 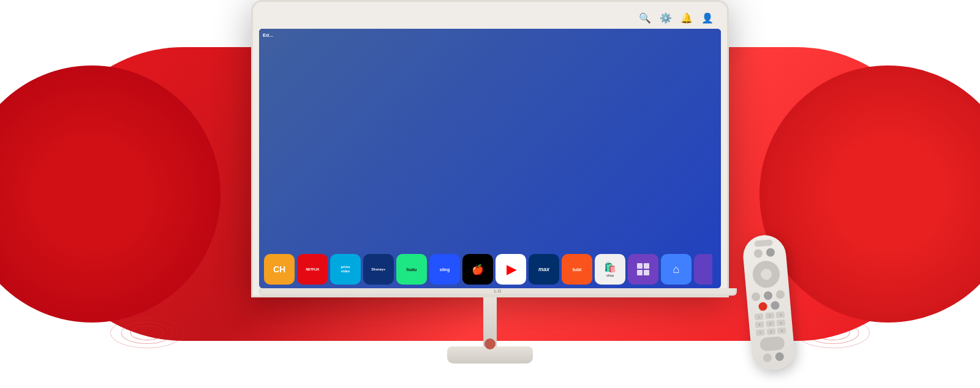 What do you see at coordinates (577, 269) in the screenshot?
I see `app-tubi: tubi` at bounding box center [577, 269].